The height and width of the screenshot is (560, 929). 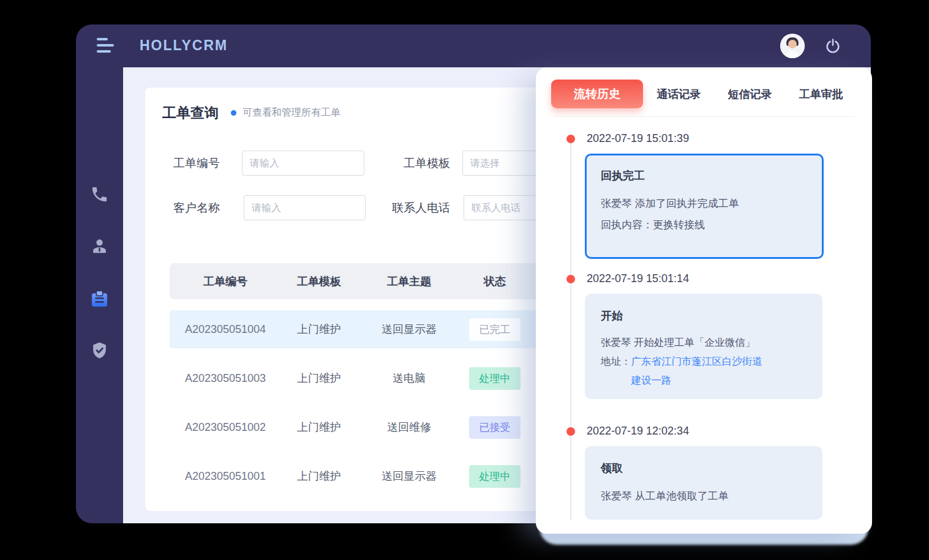 What do you see at coordinates (99, 299) in the screenshot?
I see `work-order-clipboard-icon` at bounding box center [99, 299].